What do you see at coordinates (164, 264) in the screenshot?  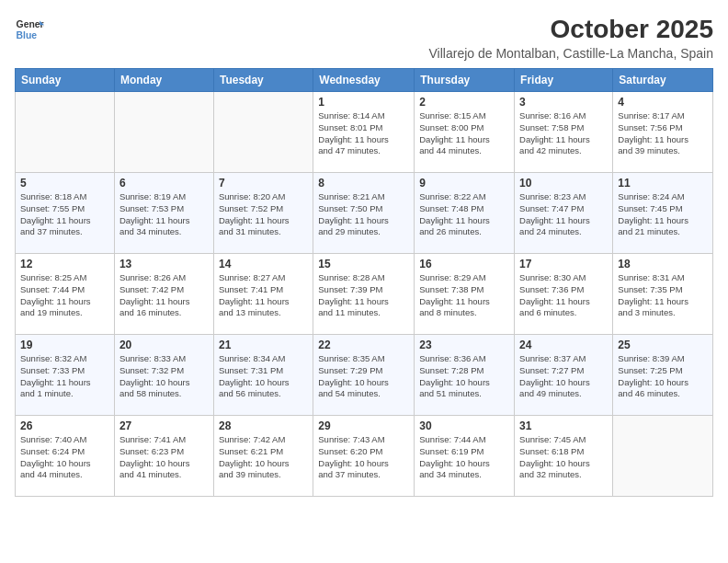 I see `day-number: 13` at bounding box center [164, 264].